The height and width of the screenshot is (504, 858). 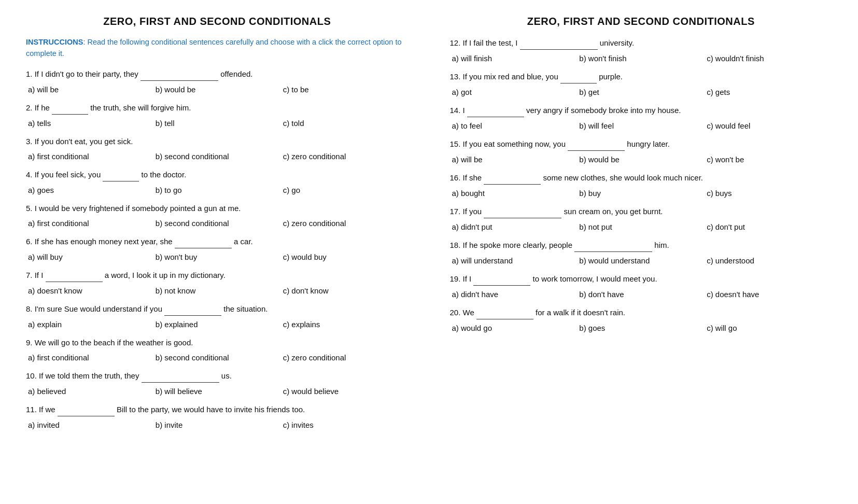 I want to click on option-c: c) would believe, so click(x=345, y=391).